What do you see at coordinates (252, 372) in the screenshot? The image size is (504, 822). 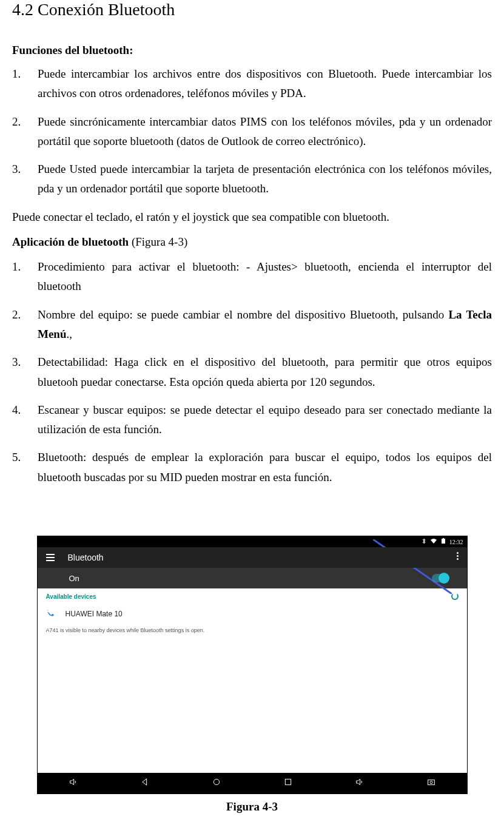 I see `list-item: 3.Detectabilidad: Haga click en el dispo…` at bounding box center [252, 372].